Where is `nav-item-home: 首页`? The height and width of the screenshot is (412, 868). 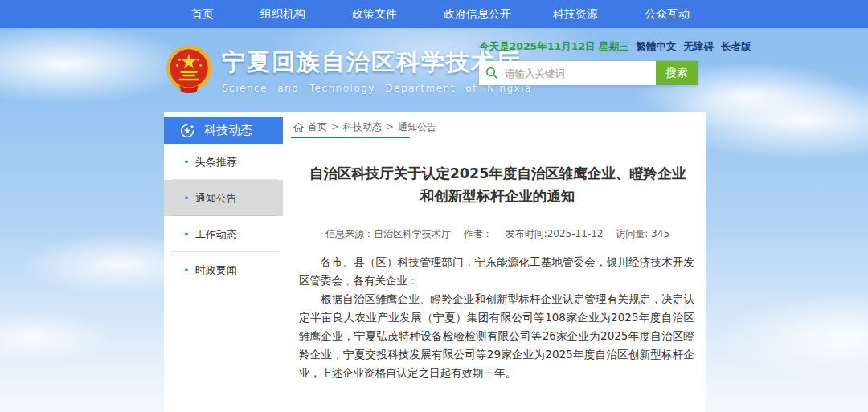 nav-item-home: 首页 is located at coordinates (203, 14).